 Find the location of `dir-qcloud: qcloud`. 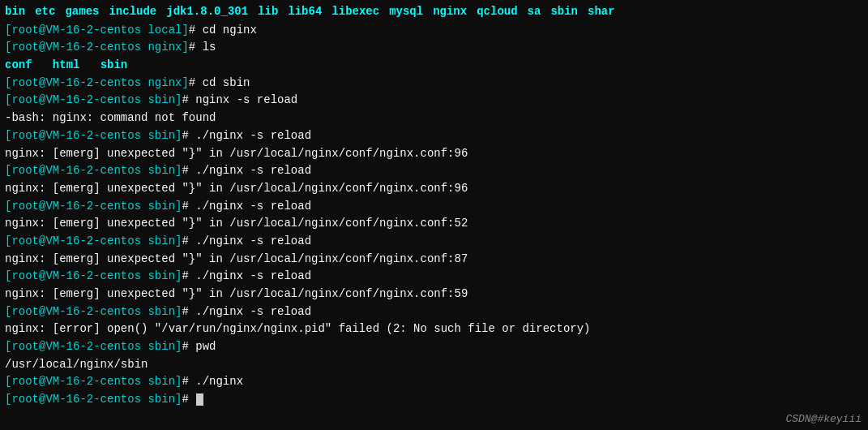

dir-qcloud: qcloud is located at coordinates (497, 12).